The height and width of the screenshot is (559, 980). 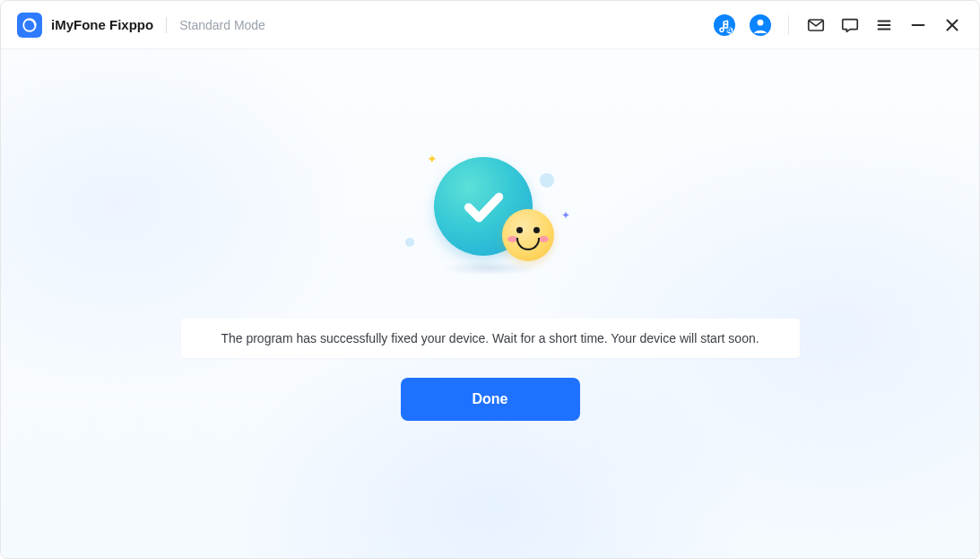 I want to click on account-icon, so click(x=760, y=25).